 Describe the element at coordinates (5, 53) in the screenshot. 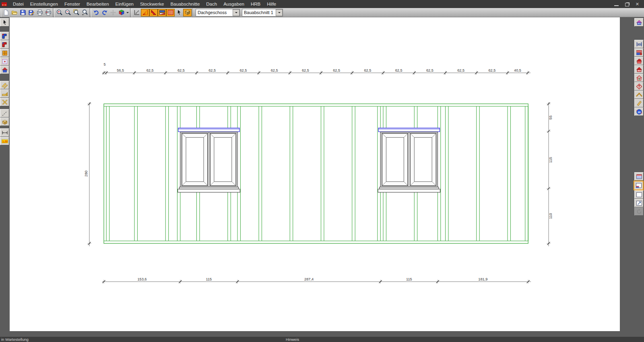

I see `window-button` at that location.